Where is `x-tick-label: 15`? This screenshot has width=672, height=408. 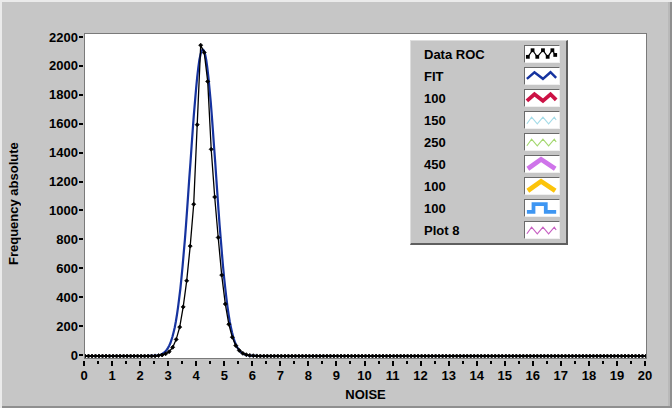 x-tick-label: 15 is located at coordinates (505, 376).